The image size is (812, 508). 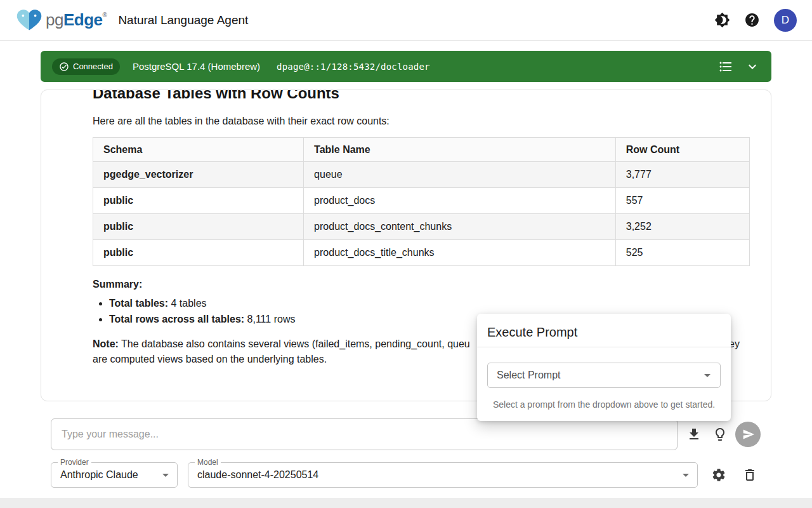 I want to click on table-row: public product_docs 557, so click(x=421, y=201).